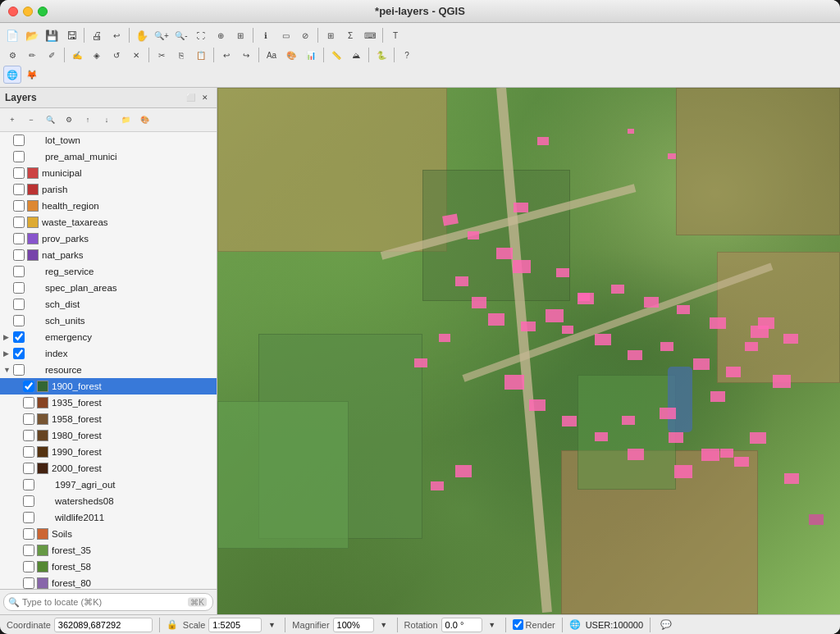  Describe the element at coordinates (108, 189) in the screenshot. I see `layer-item-parish: parish` at that location.